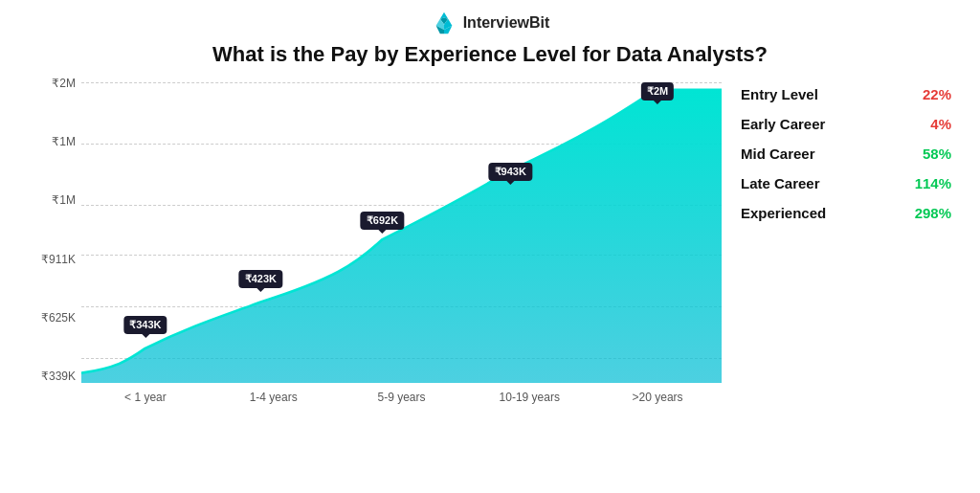 The image size is (980, 493). I want to click on y-label-911k: ₹911K, so click(58, 259).